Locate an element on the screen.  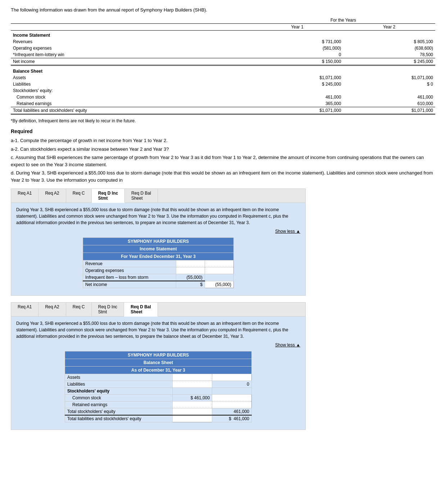
bs-liabilities-val2: 0 is located at coordinates (232, 384).